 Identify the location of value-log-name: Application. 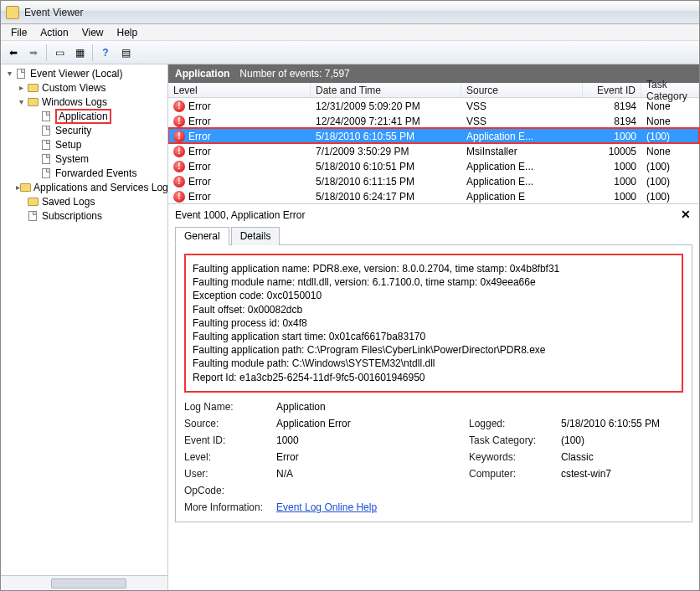
(373, 407).